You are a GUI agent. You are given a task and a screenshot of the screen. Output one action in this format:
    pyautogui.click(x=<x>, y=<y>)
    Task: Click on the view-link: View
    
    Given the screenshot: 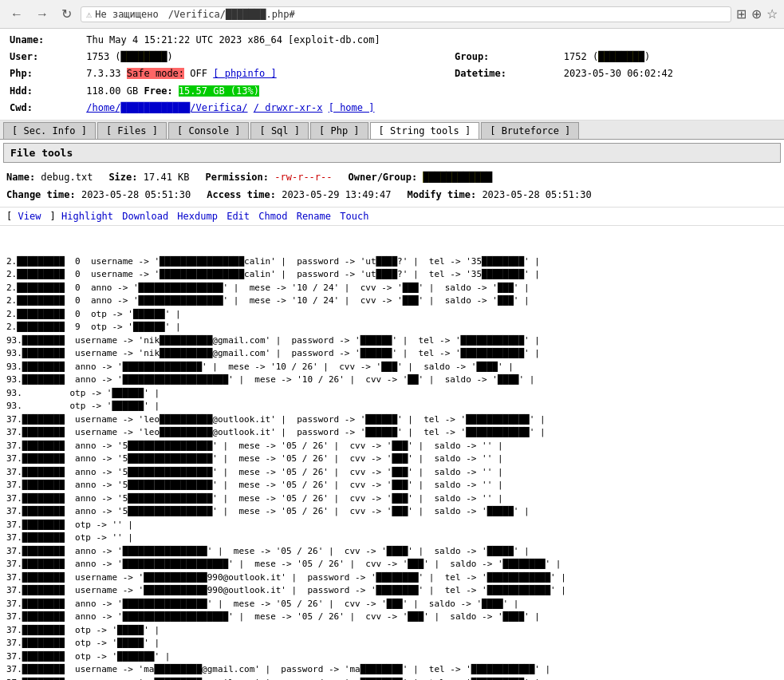 What is the action you would take?
    pyautogui.click(x=29, y=216)
    